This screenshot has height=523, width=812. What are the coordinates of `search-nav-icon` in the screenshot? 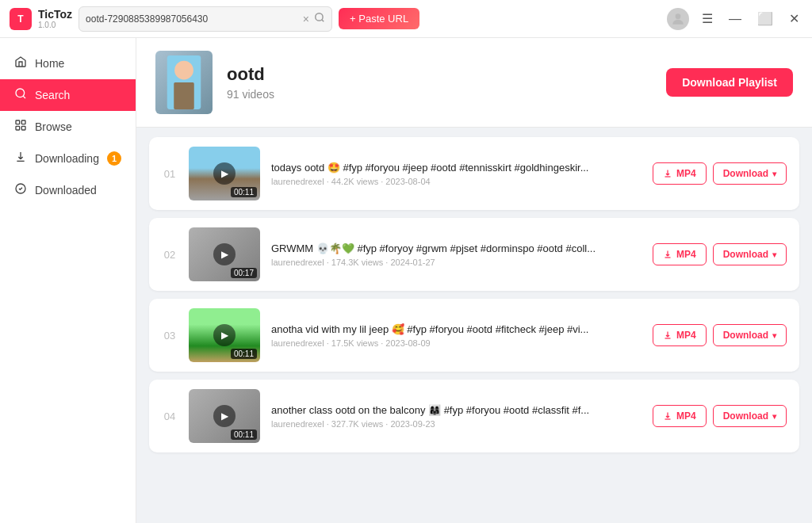 It's located at (21, 95).